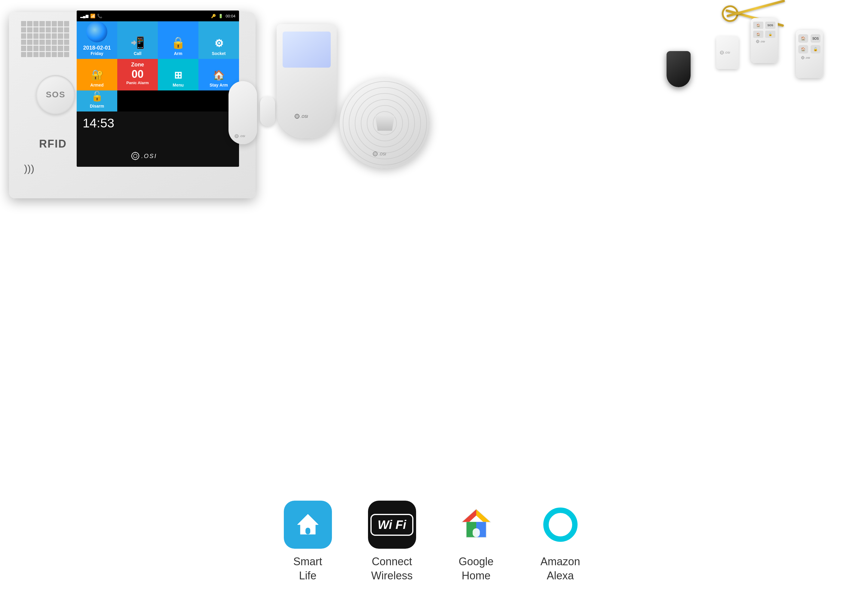 The height and width of the screenshot is (601, 868). Describe the element at coordinates (219, 40) in the screenshot. I see `tile-socket: ⚙ Socket` at that location.